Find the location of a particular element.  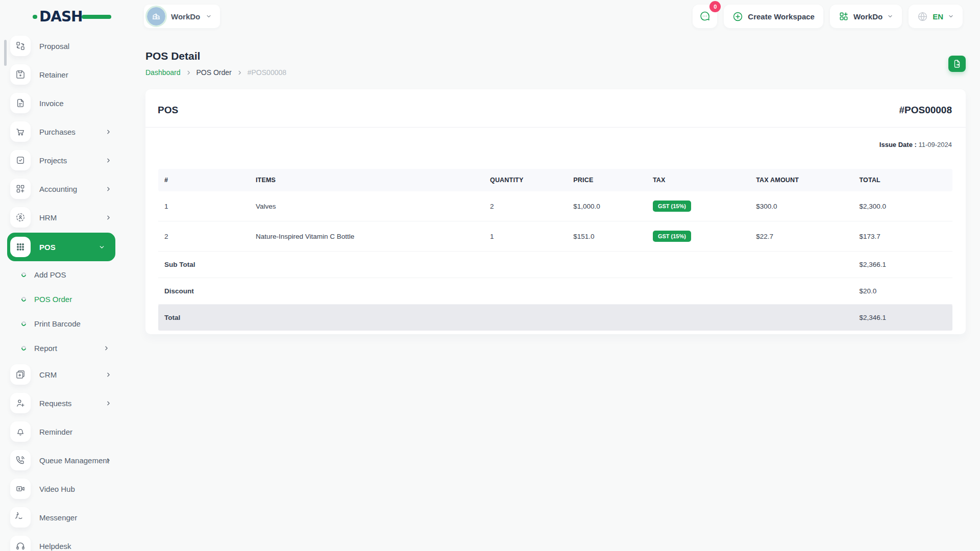

workspace-avatar is located at coordinates (156, 16).